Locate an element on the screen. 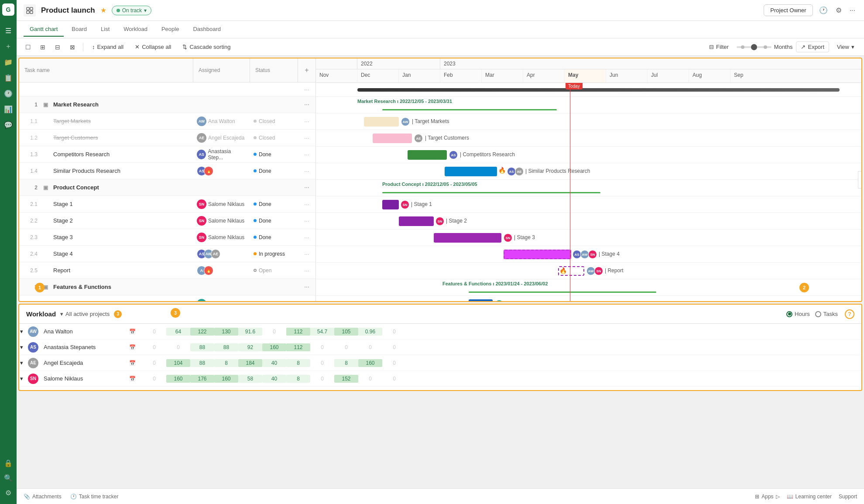 The height and width of the screenshot is (504, 864). history-icon: 🕐 is located at coordinates (823, 10).